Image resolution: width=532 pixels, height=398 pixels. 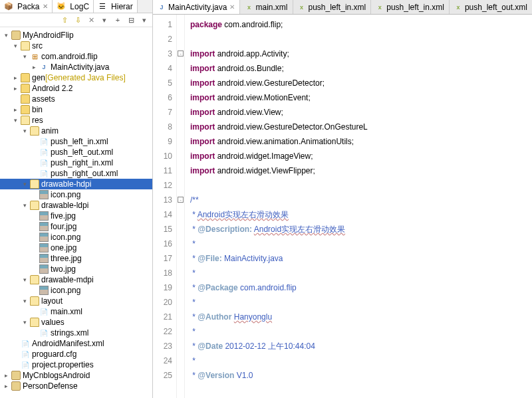 What do you see at coordinates (76, 46) in the screenshot?
I see `tree-item: src` at bounding box center [76, 46].